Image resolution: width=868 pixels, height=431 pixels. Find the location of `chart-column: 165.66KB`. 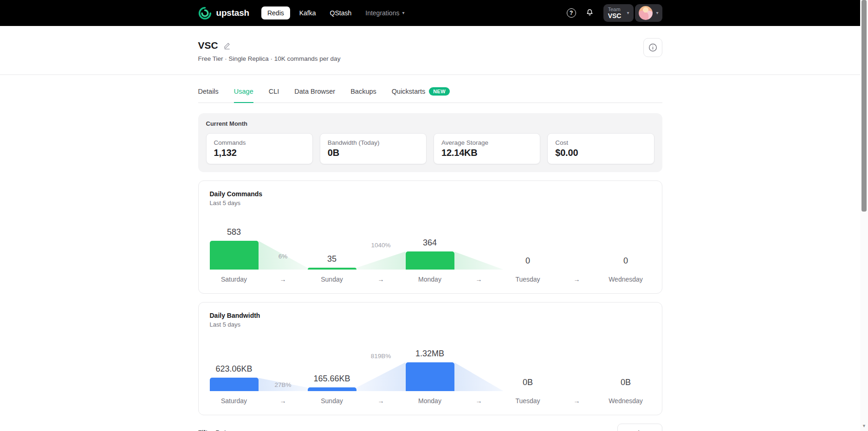

chart-column: 165.66KB is located at coordinates (332, 369).